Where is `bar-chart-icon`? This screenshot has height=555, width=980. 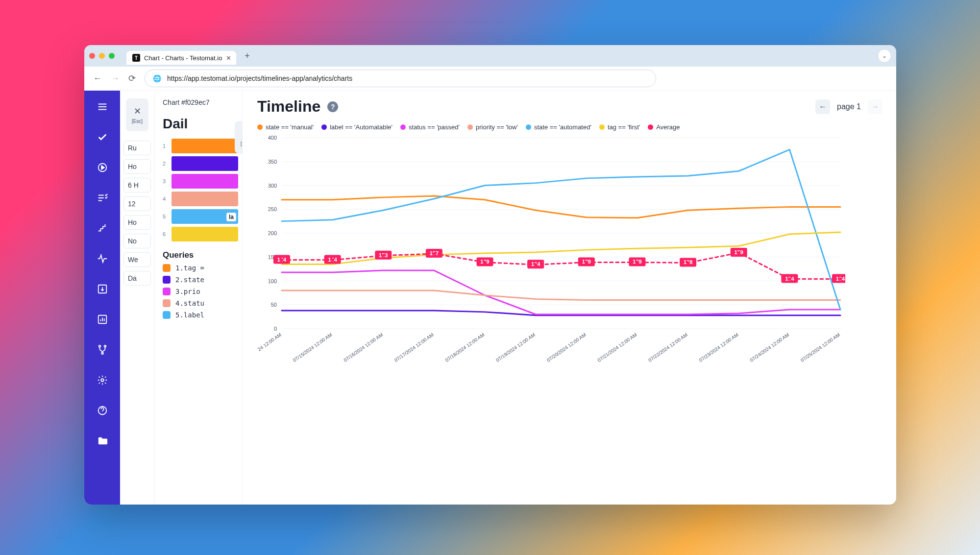 bar-chart-icon is located at coordinates (102, 319).